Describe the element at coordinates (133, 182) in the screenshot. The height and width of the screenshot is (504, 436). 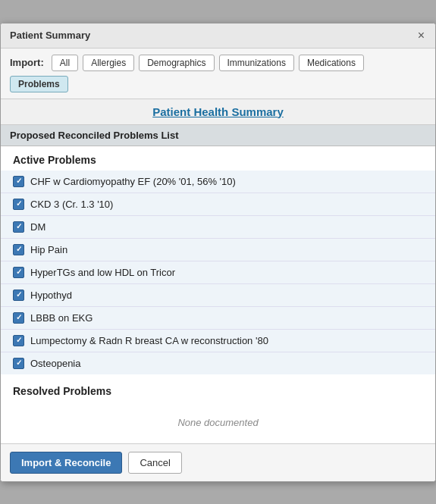
I see `problem-label: CHF w Cardiomyopathy EF (20% '01, 56% '1…` at that location.